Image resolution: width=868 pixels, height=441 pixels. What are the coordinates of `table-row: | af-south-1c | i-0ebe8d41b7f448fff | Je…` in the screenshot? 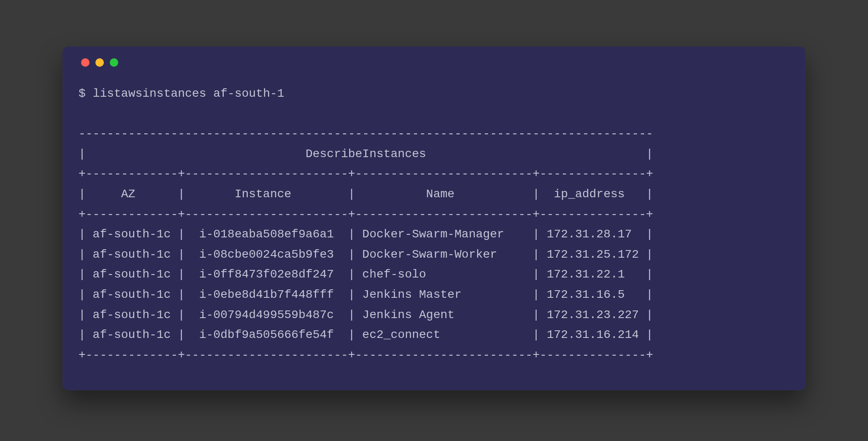 It's located at (366, 295).